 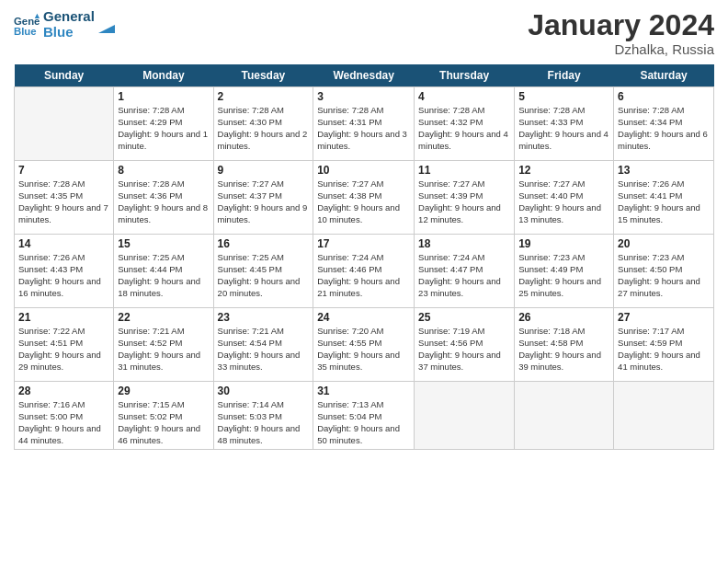 I want to click on table-row: 16 Sunrise: 7:25 AM Sunset: 4:45 PM Dayl…, so click(x=263, y=271).